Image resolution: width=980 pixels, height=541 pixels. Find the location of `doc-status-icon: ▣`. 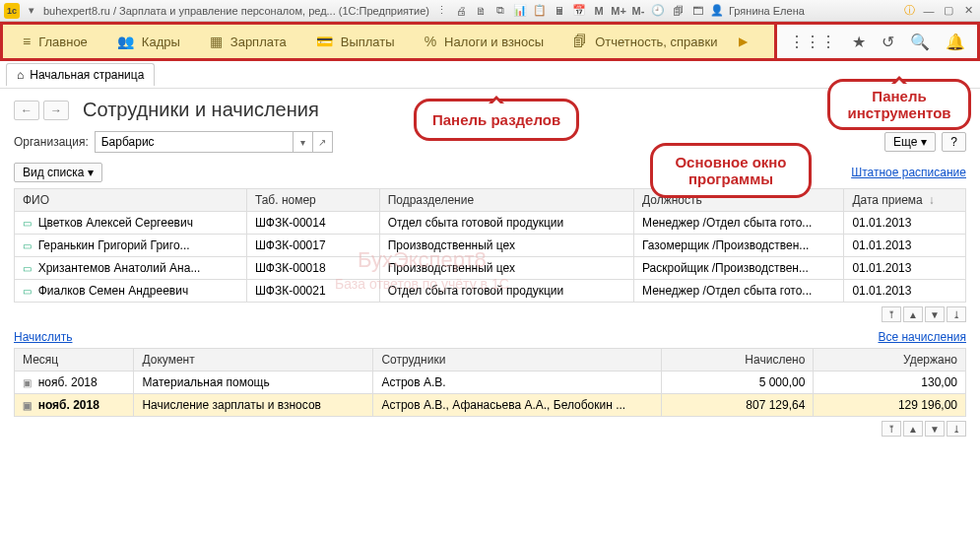

doc-status-icon: ▣ is located at coordinates (28, 382).